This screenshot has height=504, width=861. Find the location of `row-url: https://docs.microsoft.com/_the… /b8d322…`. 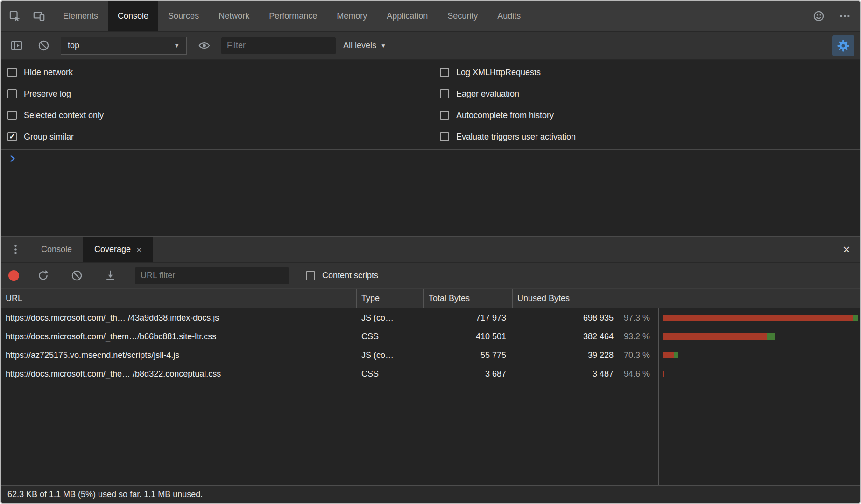

row-url: https://docs.microsoft.com/_the… /b8d322… is located at coordinates (179, 374).